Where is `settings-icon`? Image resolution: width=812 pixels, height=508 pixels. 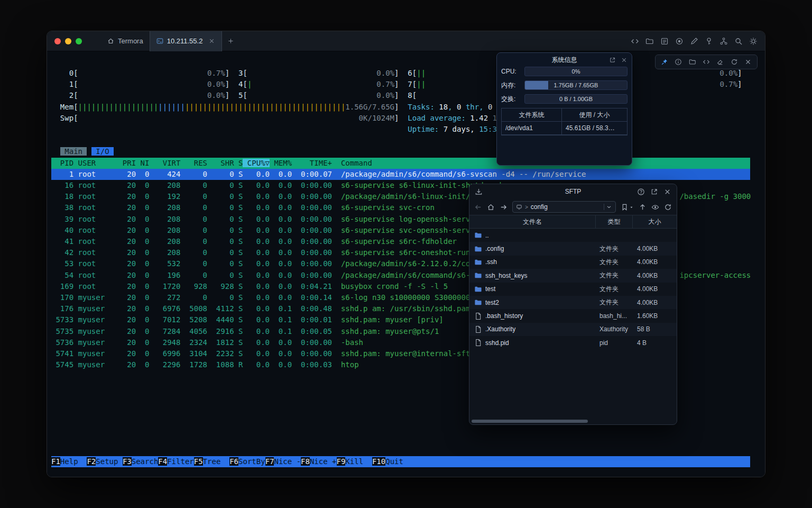
settings-icon is located at coordinates (753, 41).